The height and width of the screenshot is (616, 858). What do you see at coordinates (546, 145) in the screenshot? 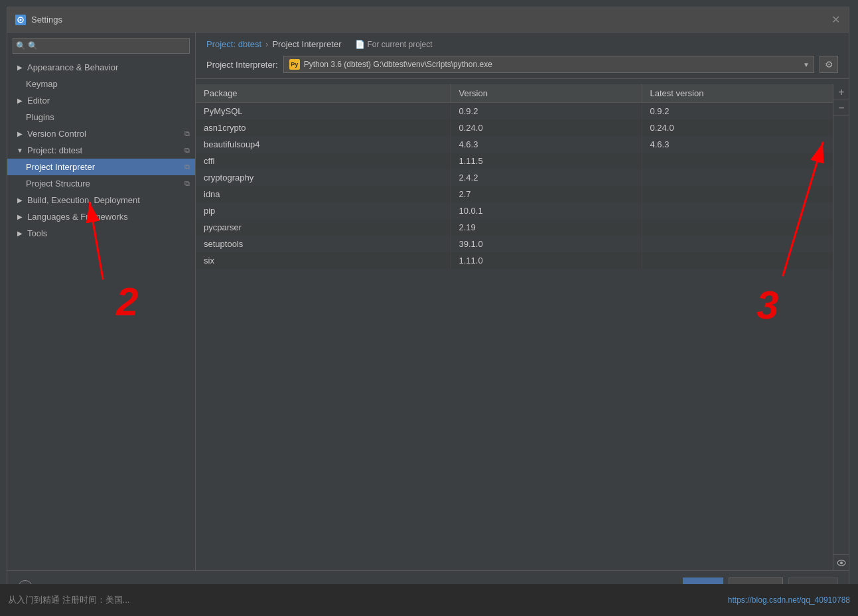
I see `cell-version: 4.6.3` at bounding box center [546, 145].